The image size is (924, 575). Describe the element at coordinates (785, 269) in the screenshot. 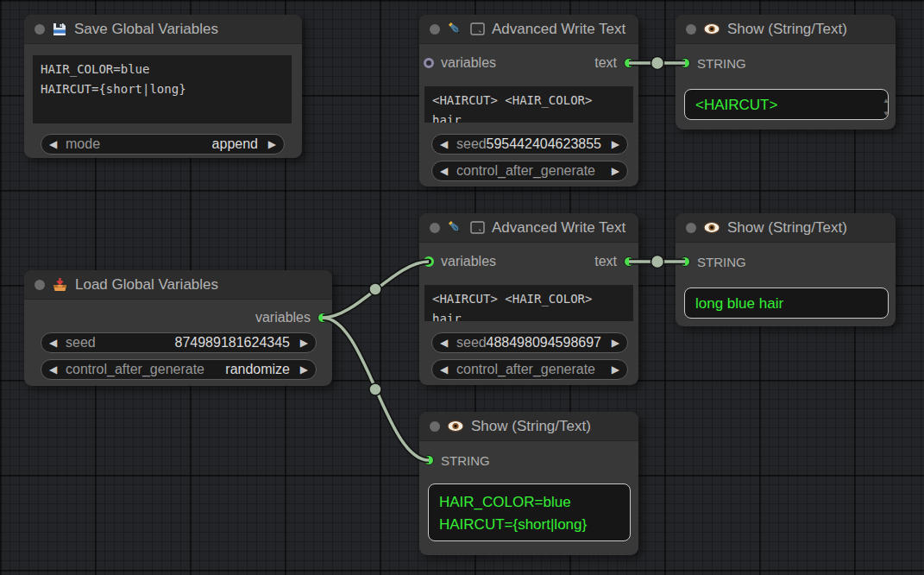

I see `node-show-string-2: Show (String/Text) STRING long blue hair` at that location.